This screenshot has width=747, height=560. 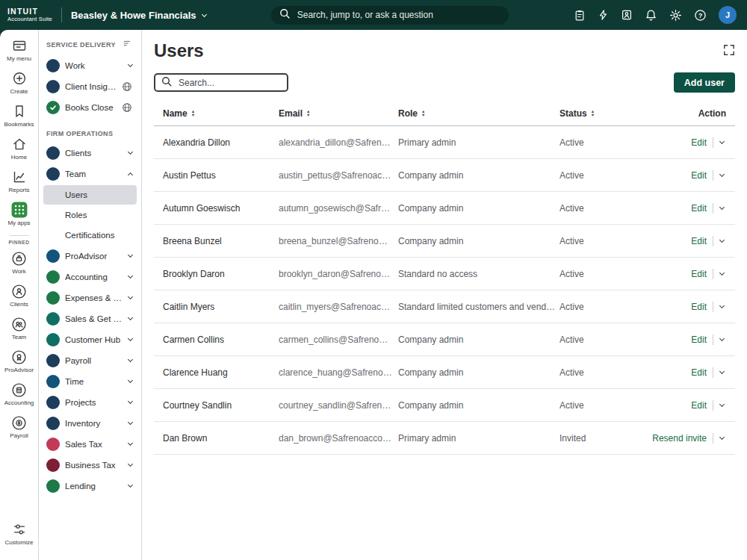 What do you see at coordinates (221, 113) in the screenshot?
I see `column-header-name: Name▲▼` at bounding box center [221, 113].